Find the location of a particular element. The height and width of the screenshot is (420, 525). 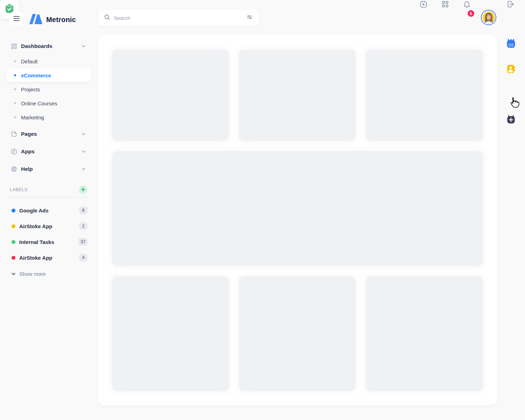

grid-icon is located at coordinates (14, 46).